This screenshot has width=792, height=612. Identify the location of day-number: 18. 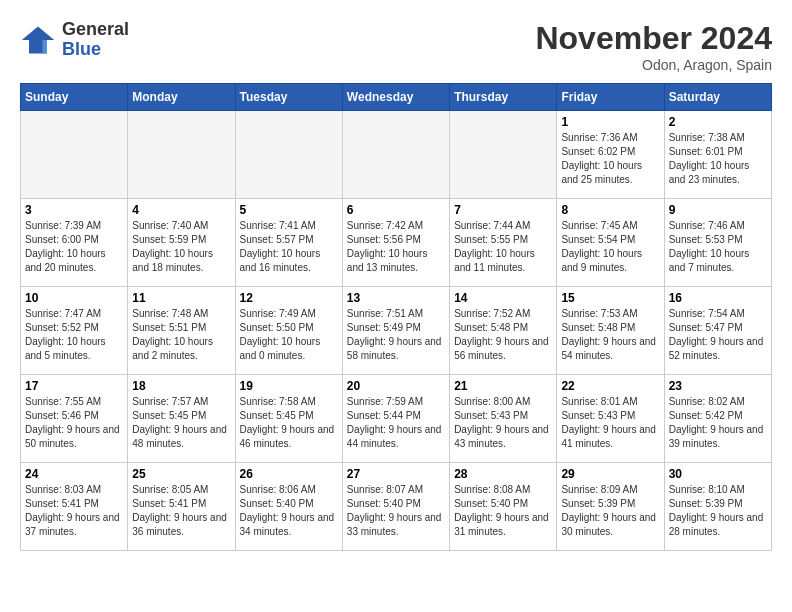
(181, 386).